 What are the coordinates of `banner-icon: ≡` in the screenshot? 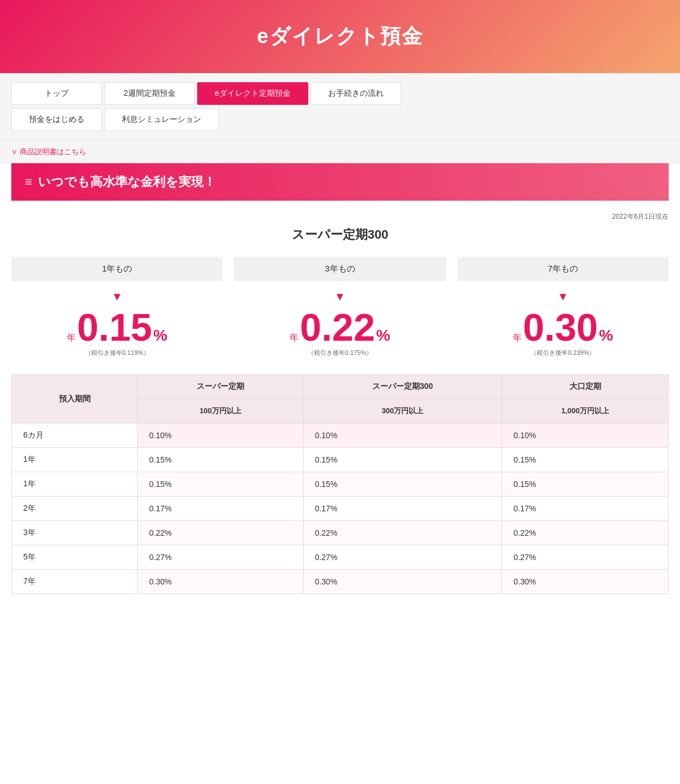 It's located at (28, 182).